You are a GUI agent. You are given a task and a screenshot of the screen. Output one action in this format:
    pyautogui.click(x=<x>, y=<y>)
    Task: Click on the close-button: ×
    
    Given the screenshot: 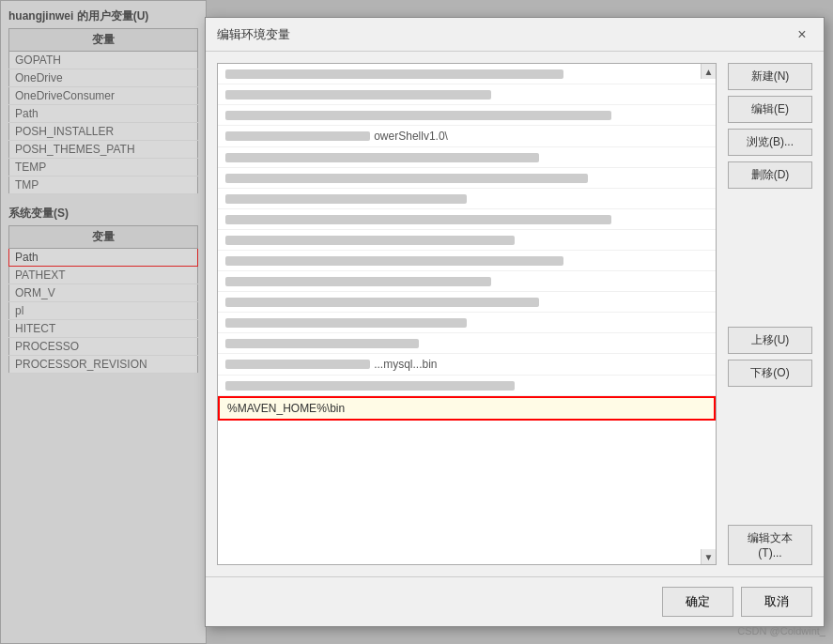 What is the action you would take?
    pyautogui.click(x=802, y=35)
    